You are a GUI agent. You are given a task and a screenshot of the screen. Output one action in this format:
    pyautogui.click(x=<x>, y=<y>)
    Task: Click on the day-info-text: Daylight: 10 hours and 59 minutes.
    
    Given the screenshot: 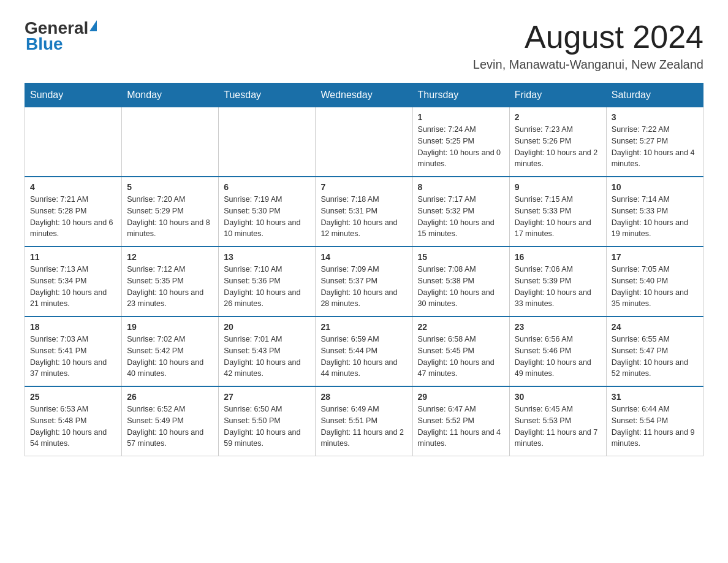 What is the action you would take?
    pyautogui.click(x=267, y=439)
    